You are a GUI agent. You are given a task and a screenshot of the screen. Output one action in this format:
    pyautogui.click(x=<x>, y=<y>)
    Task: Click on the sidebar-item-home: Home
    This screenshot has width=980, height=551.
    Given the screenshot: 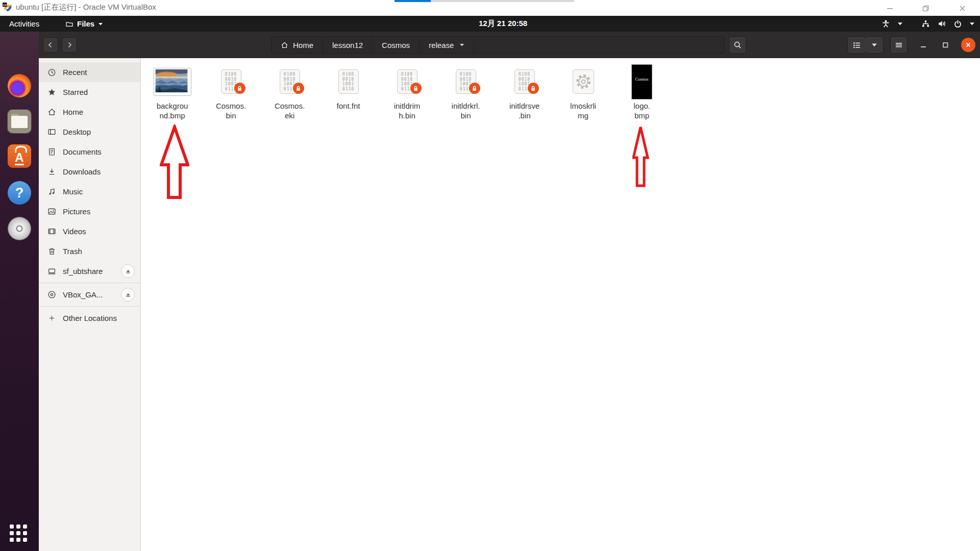 What is the action you would take?
    pyautogui.click(x=90, y=112)
    